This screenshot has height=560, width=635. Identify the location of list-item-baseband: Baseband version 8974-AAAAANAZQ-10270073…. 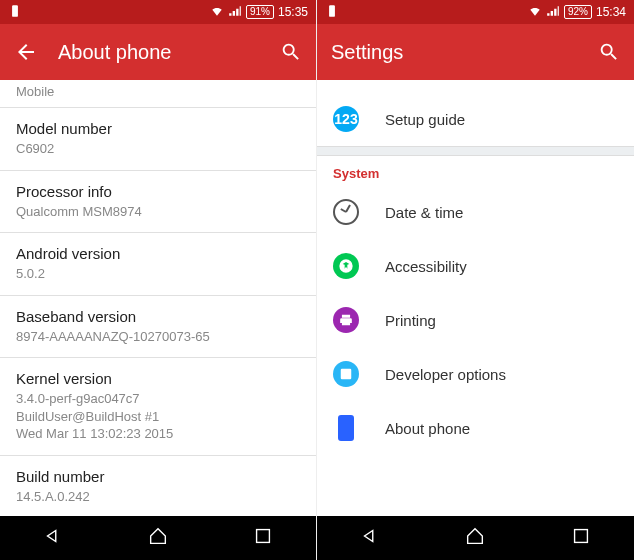
(158, 328).